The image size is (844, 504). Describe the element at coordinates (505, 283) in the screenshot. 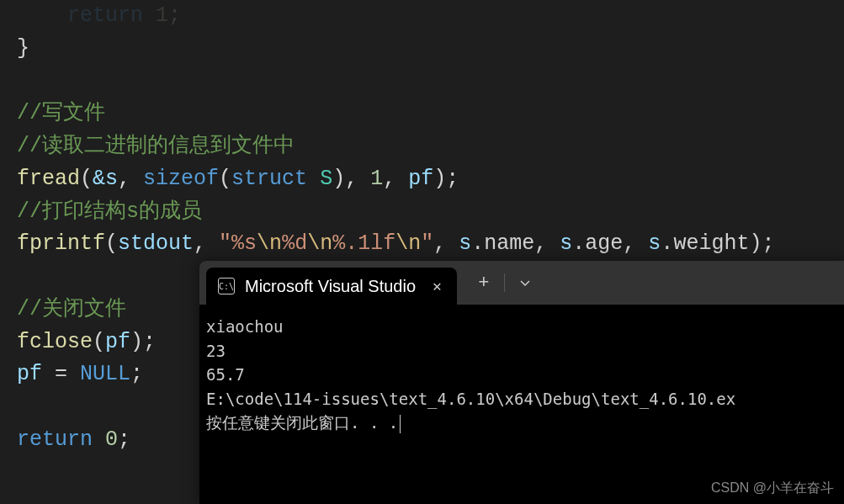

I see `divider` at that location.